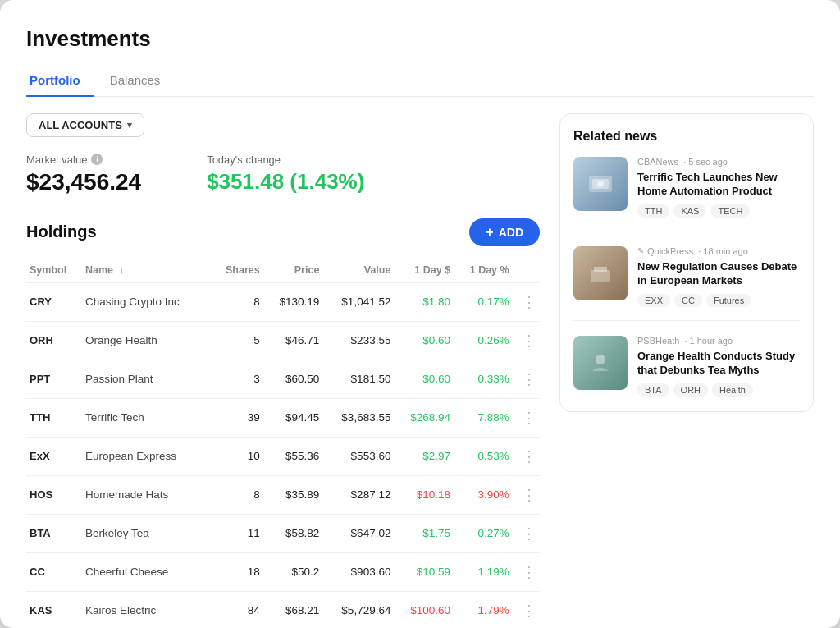 Image resolution: width=840 pixels, height=628 pixels. I want to click on cell-name: Orange Health, so click(146, 340).